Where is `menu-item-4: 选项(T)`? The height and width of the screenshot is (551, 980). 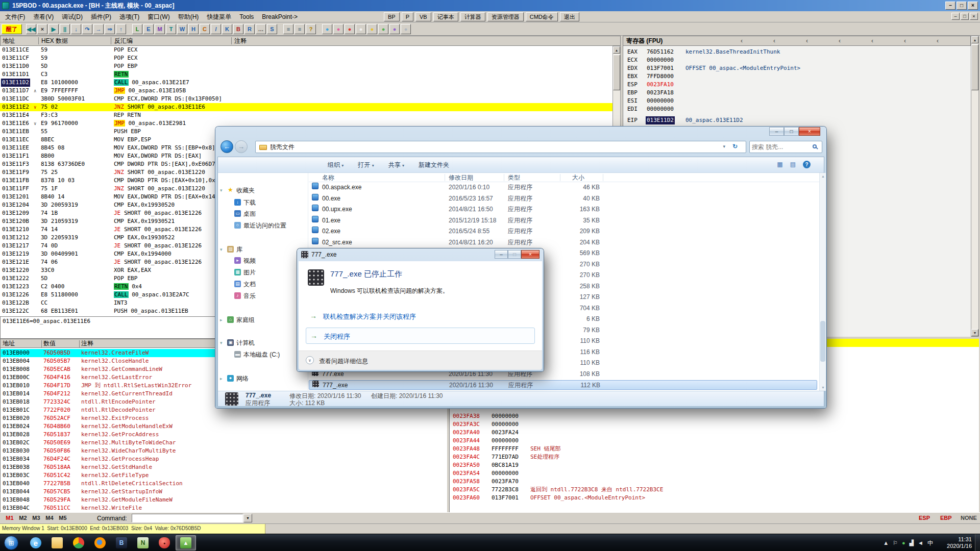
menu-item-4: 选项(T) is located at coordinates (130, 17).